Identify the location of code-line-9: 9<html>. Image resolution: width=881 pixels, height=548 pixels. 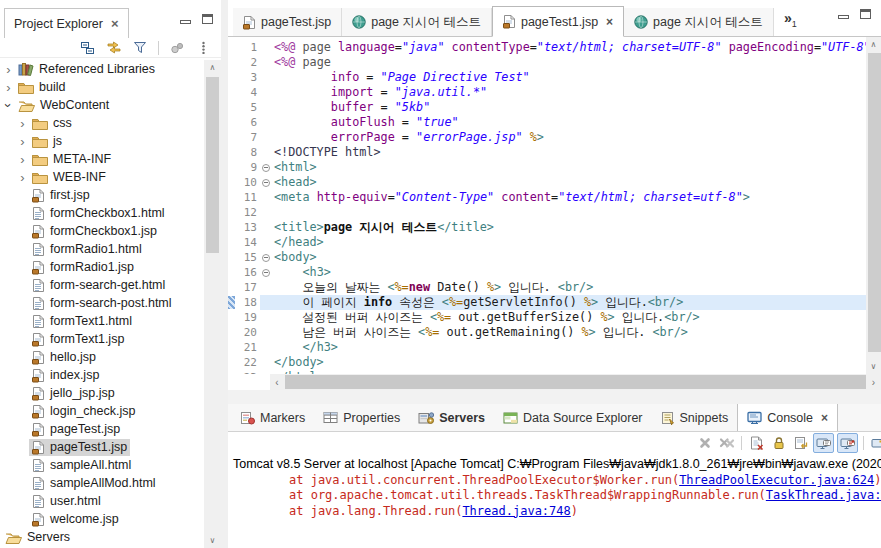
(547, 168).